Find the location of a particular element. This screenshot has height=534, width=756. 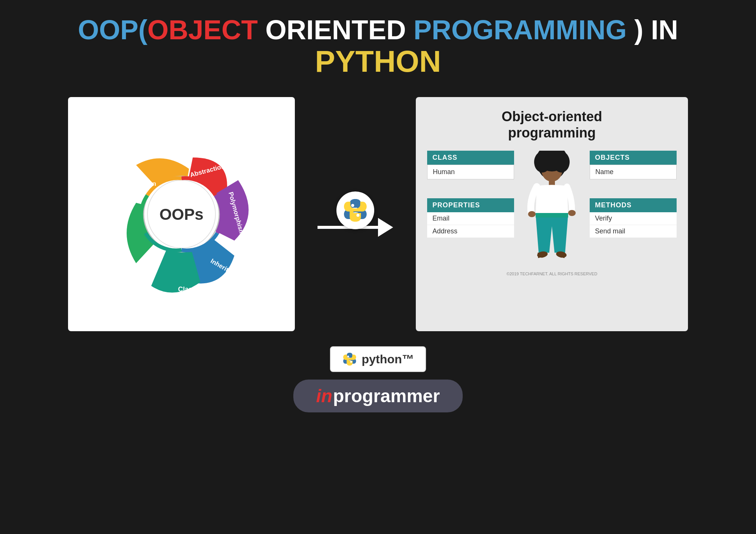

title-oriented: ORIENTED is located at coordinates (336, 30).